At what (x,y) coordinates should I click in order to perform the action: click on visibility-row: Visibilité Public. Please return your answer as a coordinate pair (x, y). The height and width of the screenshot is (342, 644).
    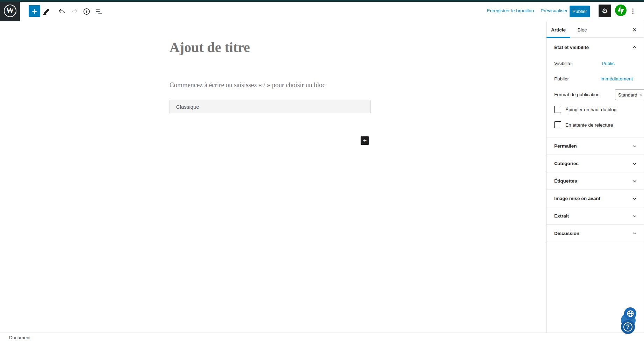
    Looking at the image, I should click on (595, 64).